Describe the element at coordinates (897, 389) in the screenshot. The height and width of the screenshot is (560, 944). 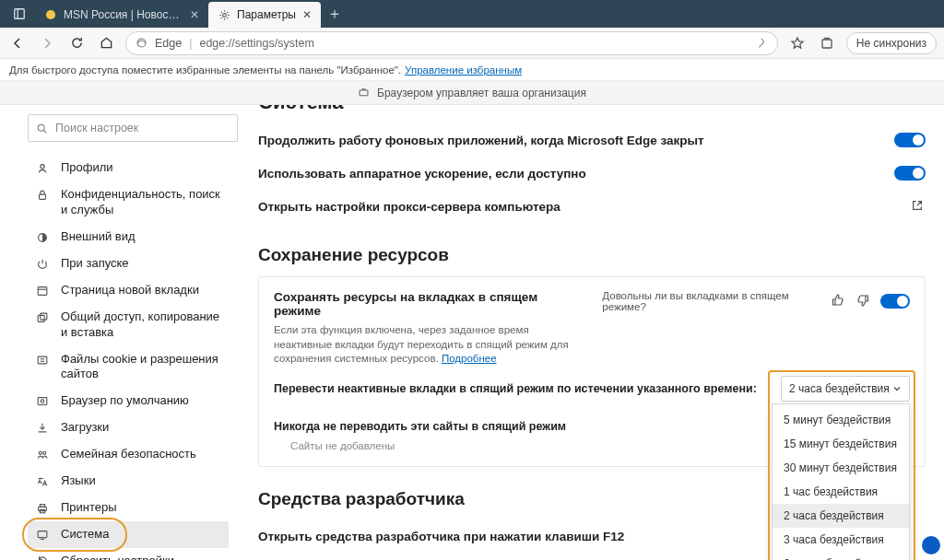
I see `chevron-down-icon` at that location.